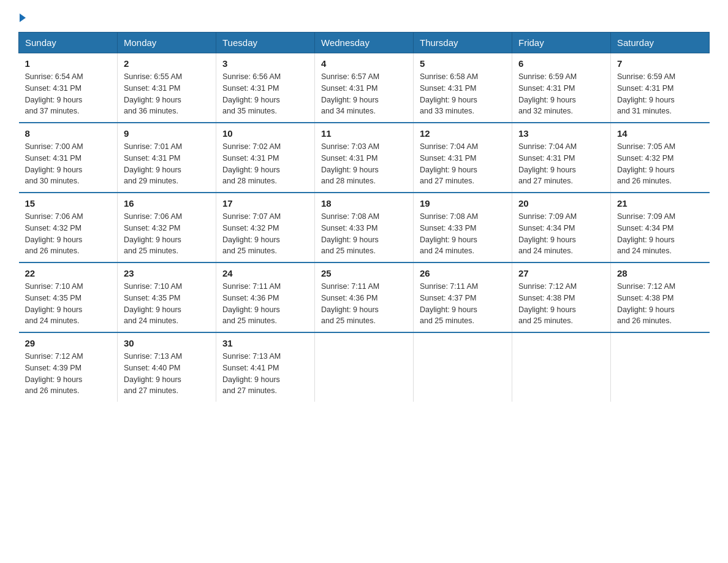 The height and width of the screenshot is (563, 728). Describe the element at coordinates (69, 88) in the screenshot. I see `calendar-cell: 1Sunrise: 6:54 AMSunset: 4:31 PMDaylight…` at that location.